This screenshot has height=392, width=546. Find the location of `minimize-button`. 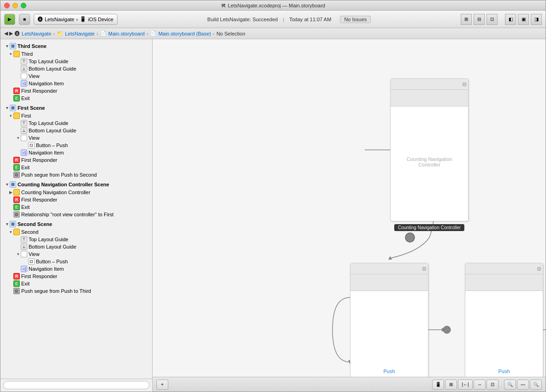

minimize-button is located at coordinates (15, 6).